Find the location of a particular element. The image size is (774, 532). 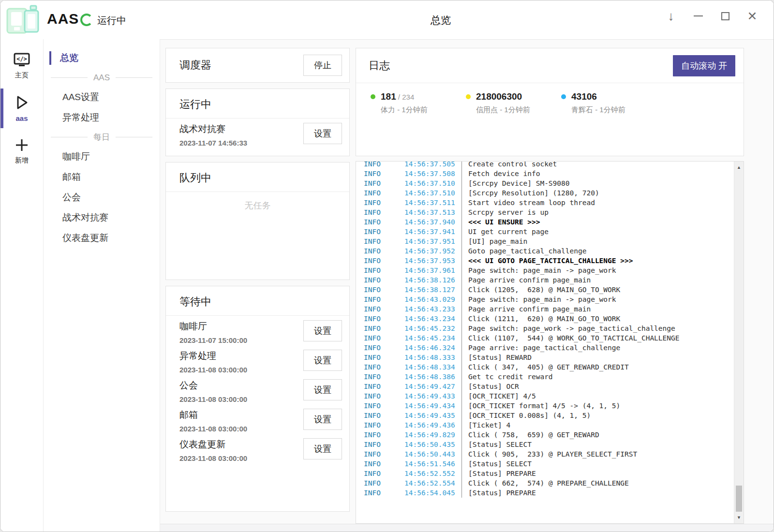

log-message: [Ticket] 4 is located at coordinates (486, 425).